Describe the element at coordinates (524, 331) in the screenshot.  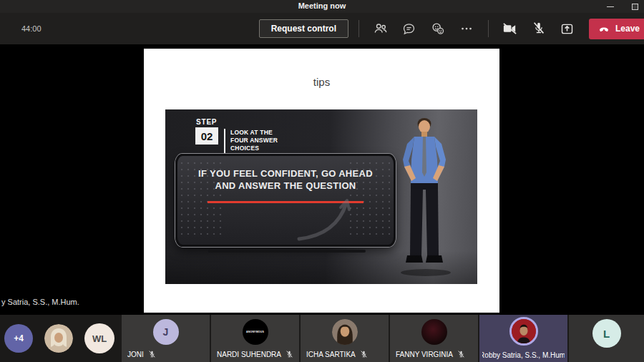
I see `speaking-indicator-ring` at that location.